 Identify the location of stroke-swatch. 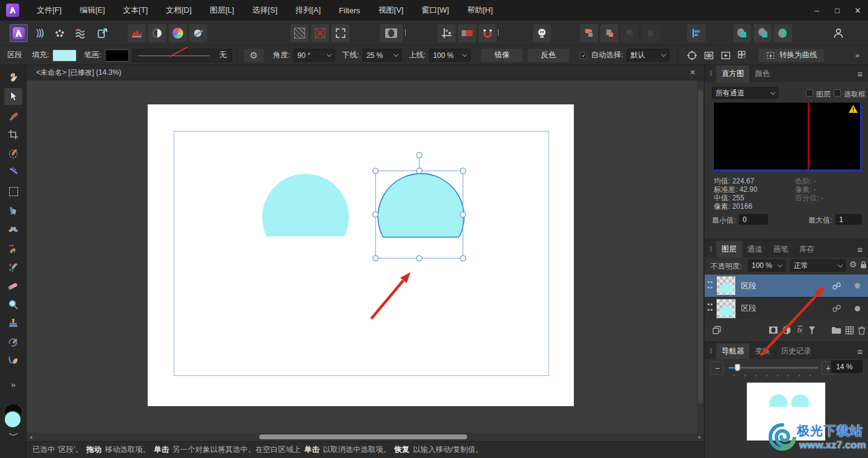
(117, 56).